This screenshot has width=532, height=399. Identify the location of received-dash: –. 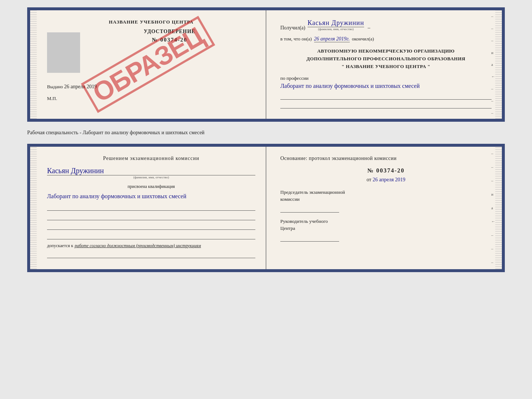
(368, 28).